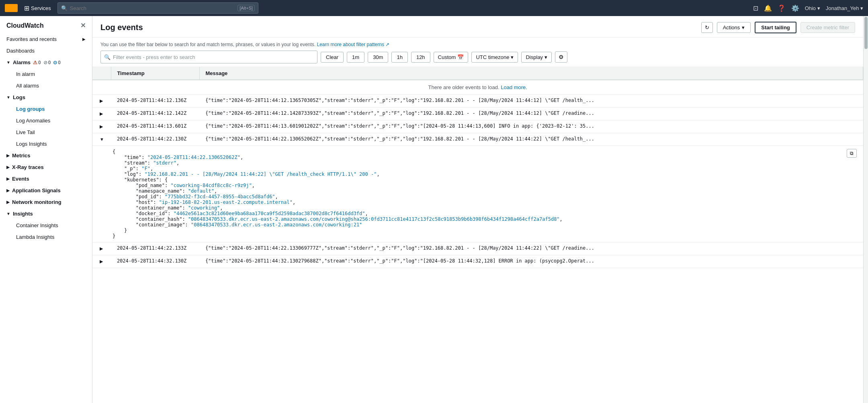 Image resolution: width=868 pixels, height=403 pixels. What do you see at coordinates (782, 8) in the screenshot?
I see `help-icon: ❓` at bounding box center [782, 8].